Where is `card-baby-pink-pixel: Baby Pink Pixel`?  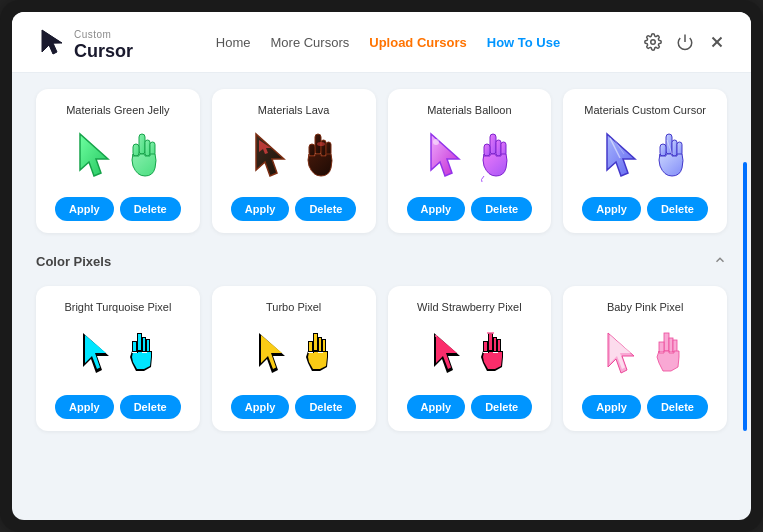
card-baby-pink-pixel: Baby Pink Pixel is located at coordinates (645, 358).